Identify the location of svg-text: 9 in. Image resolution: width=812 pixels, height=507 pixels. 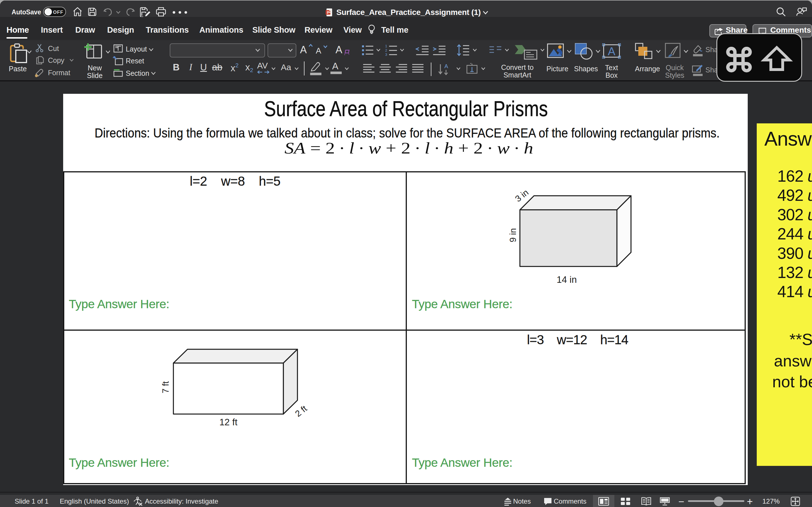
(513, 235).